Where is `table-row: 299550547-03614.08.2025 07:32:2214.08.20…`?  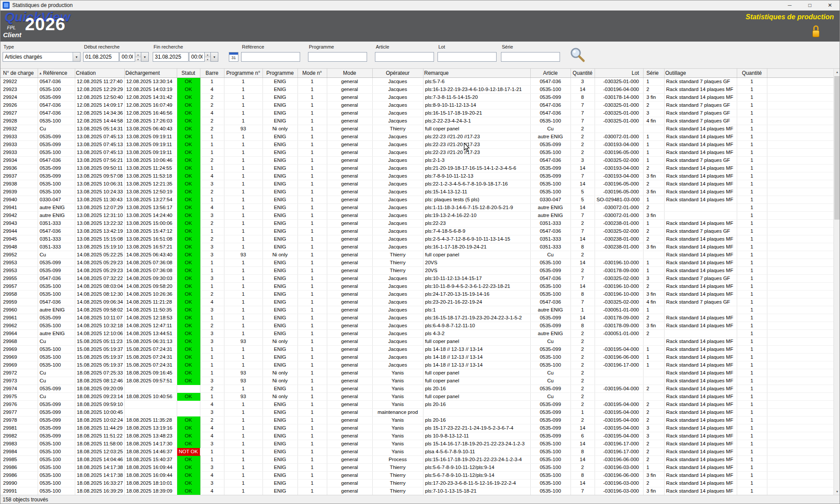
table-row: 299550547-03614.08.2025 07:32:2214.08.20… is located at coordinates (416, 278).